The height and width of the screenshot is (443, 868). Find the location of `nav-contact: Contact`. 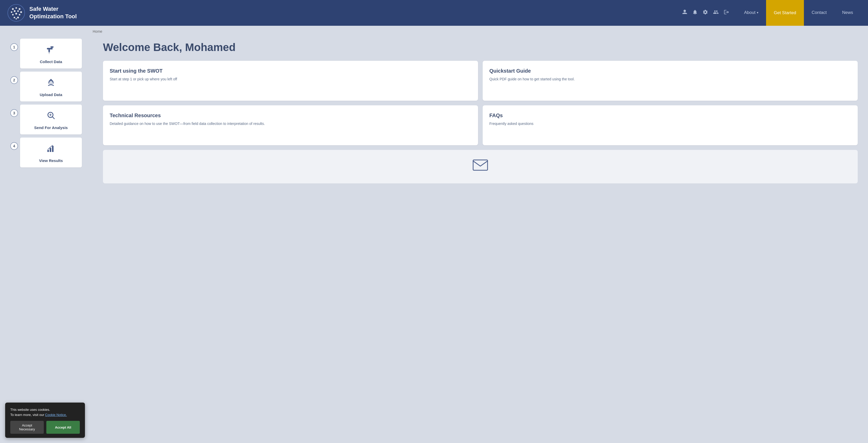

nav-contact: Contact is located at coordinates (819, 13).